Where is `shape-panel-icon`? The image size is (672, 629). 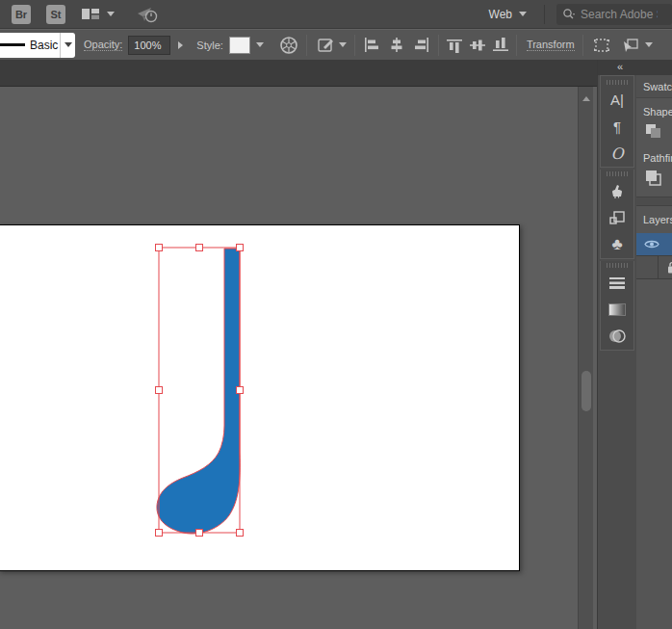 shape-panel-icon is located at coordinates (653, 131).